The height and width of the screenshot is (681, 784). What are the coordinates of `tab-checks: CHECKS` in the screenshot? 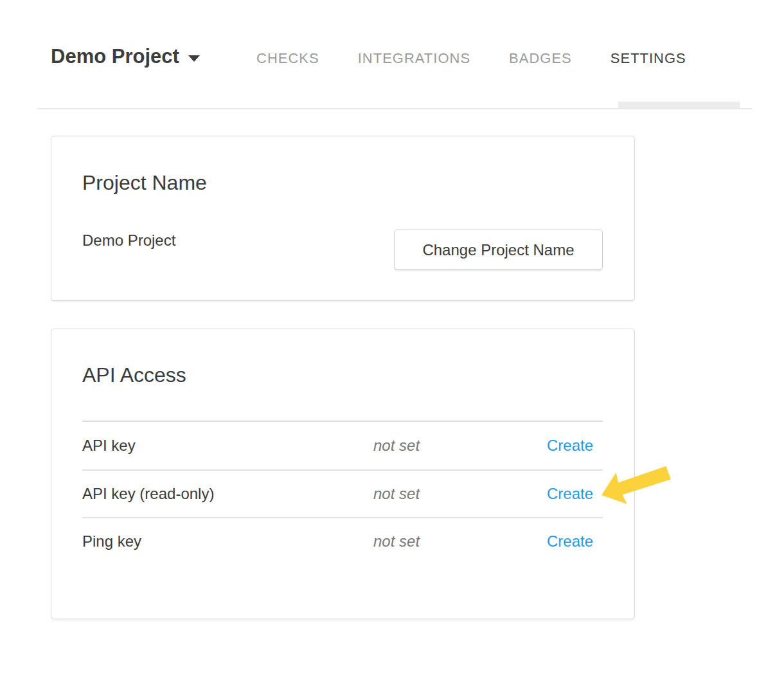 It's located at (288, 59).